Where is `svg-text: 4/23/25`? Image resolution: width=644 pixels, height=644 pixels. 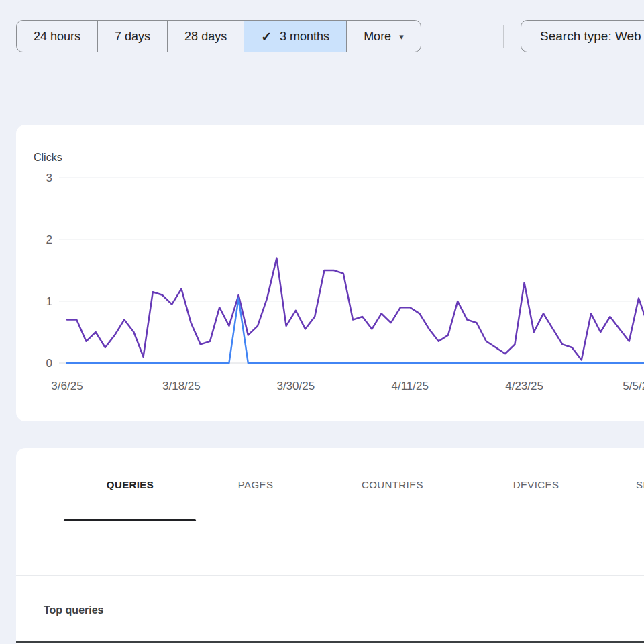
svg-text: 4/23/25 is located at coordinates (525, 386).